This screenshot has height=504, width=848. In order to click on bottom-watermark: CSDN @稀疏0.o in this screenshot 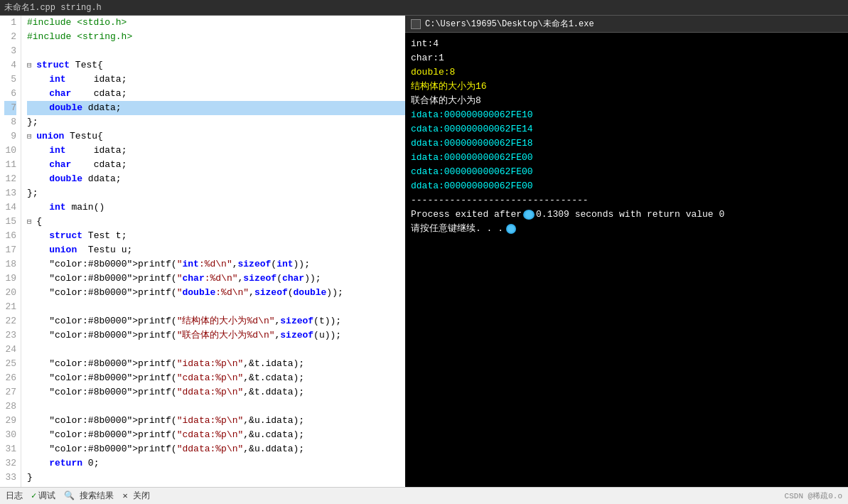, I will do `click(813, 496)`.